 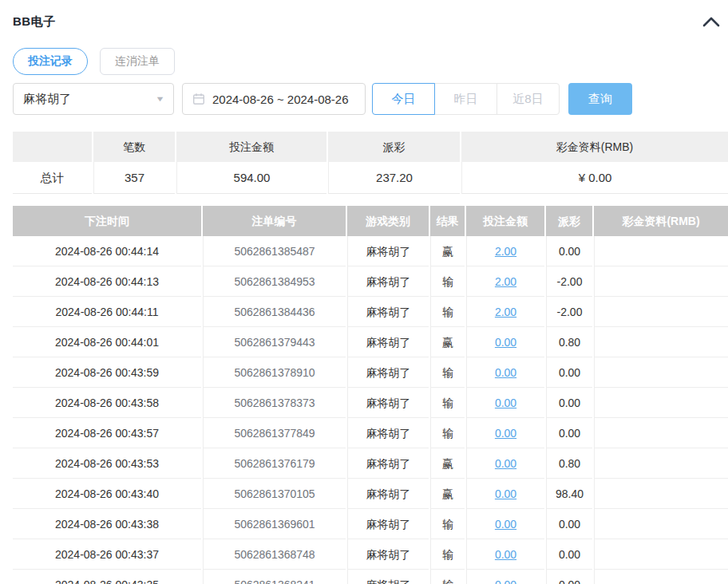 What do you see at coordinates (275, 577) in the screenshot?
I see `cell-order-id: 5062861368241` at bounding box center [275, 577].